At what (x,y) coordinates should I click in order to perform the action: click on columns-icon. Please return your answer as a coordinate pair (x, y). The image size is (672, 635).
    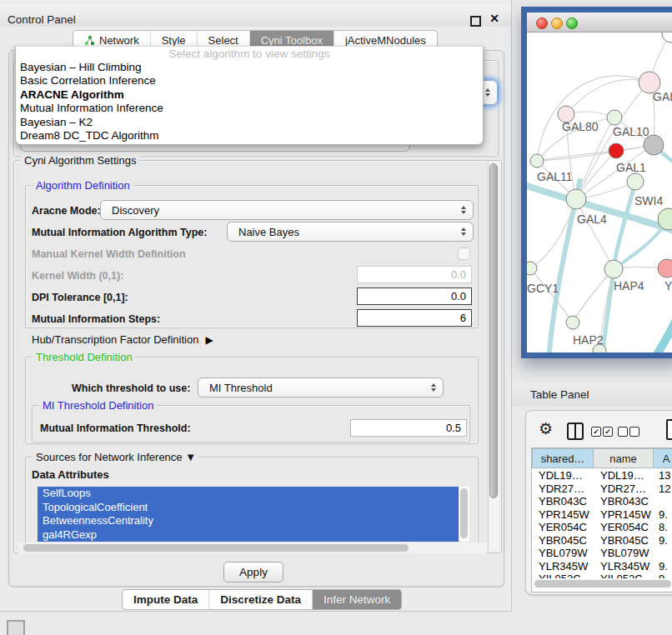
    Looking at the image, I should click on (575, 432).